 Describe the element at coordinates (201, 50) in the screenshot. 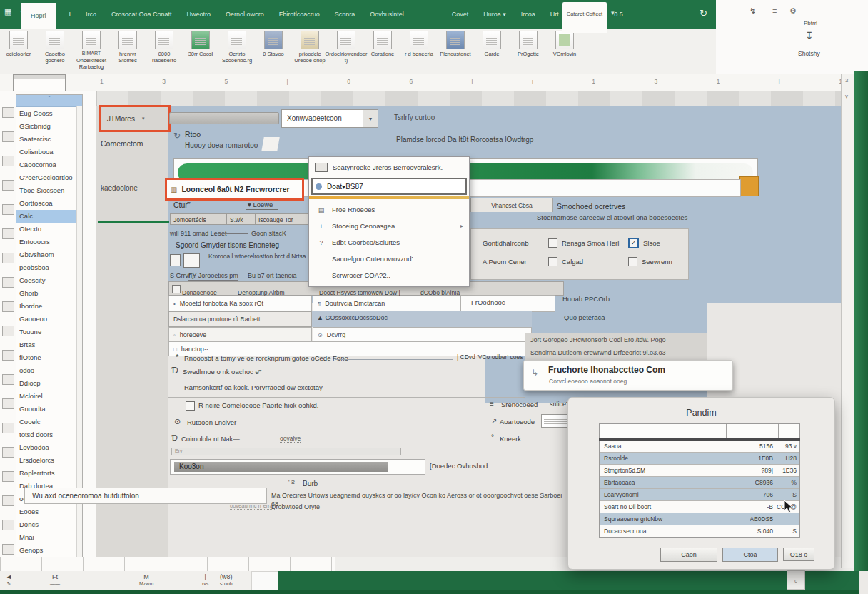

I see `toolbar-button: 30rr Coosl` at that location.